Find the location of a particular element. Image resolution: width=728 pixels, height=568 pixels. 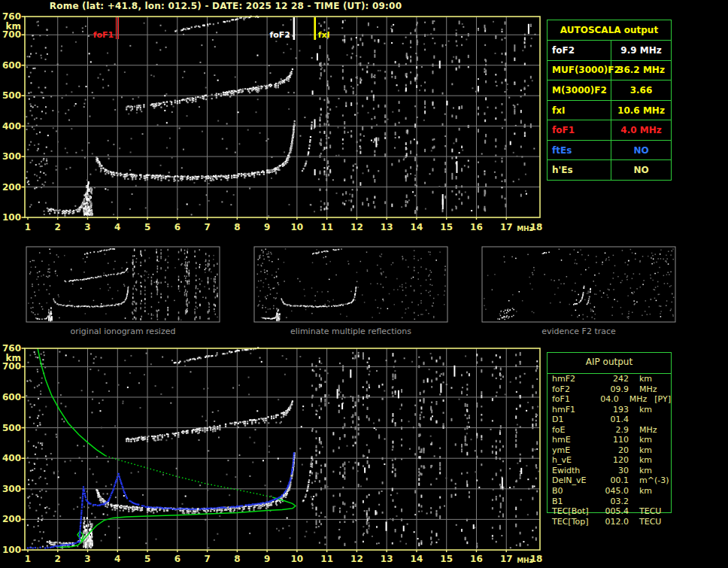

marker-label-fof2: foF2 is located at coordinates (280, 35).